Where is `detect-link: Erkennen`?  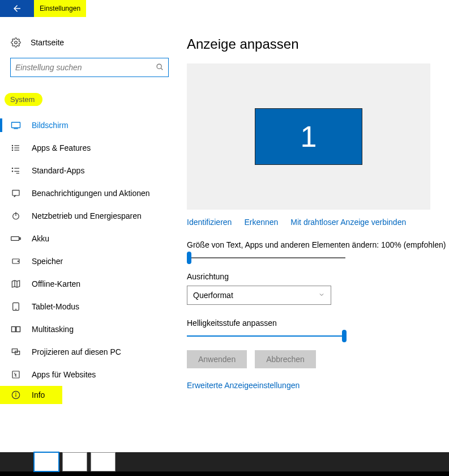 detect-link: Erkennen is located at coordinates (261, 222).